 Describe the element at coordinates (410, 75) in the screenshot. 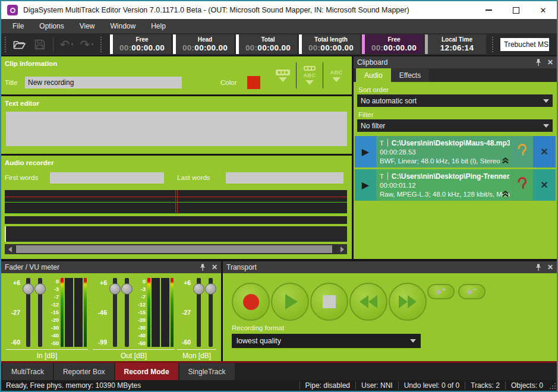

I see `tab-effects: Effects` at that location.